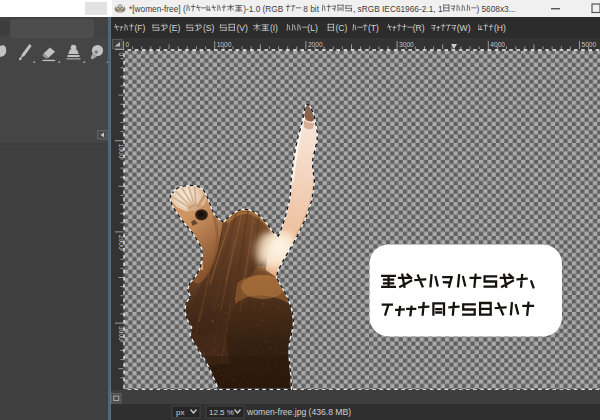 Image resolution: width=600 pixels, height=420 pixels. What do you see at coordinates (374, 28) in the screenshot?
I see `svg-text: (T)` at bounding box center [374, 28].